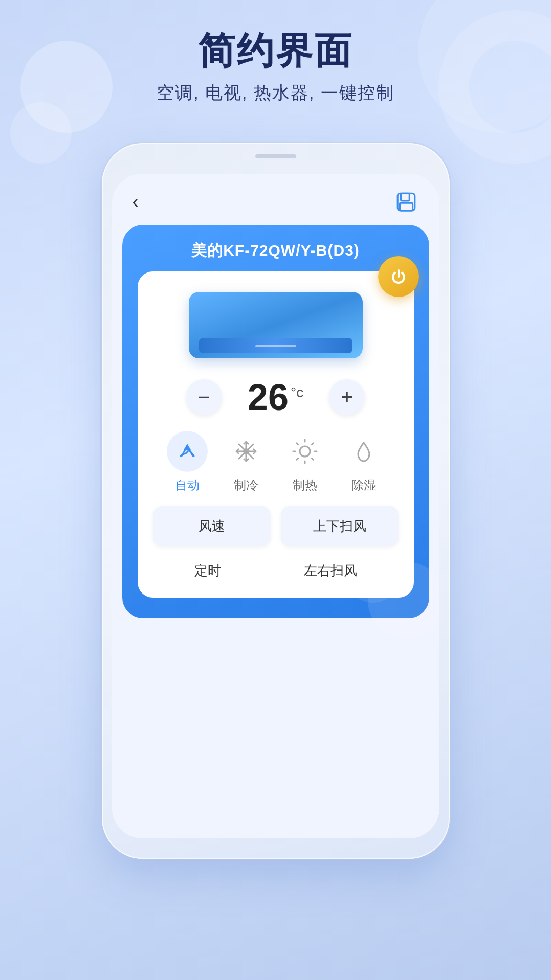 This screenshot has height=980, width=551. I want to click on mode-cool-label: 制冷, so click(246, 485).